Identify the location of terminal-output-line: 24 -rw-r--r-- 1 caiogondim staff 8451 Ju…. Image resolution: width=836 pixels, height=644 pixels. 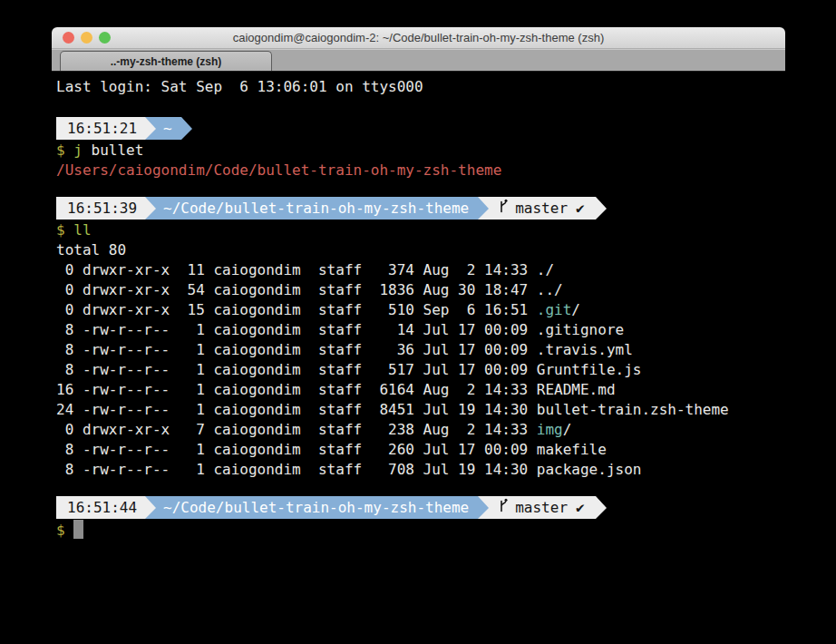
(421, 410).